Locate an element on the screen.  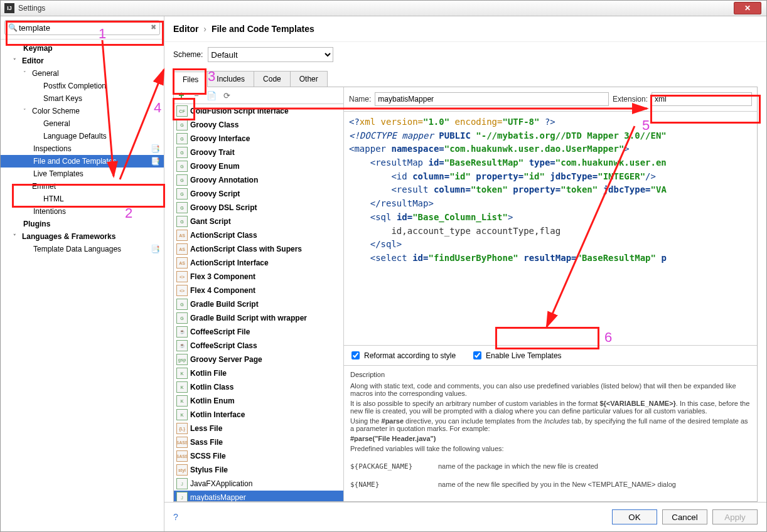
file-icon: AS is located at coordinates (182, 263).